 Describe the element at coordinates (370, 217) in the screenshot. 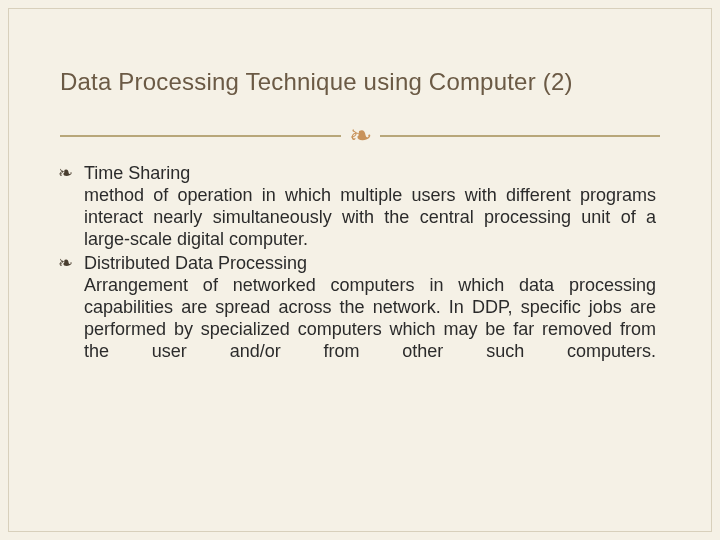

I see `bullet-body: method of operation in which multiple us…` at that location.